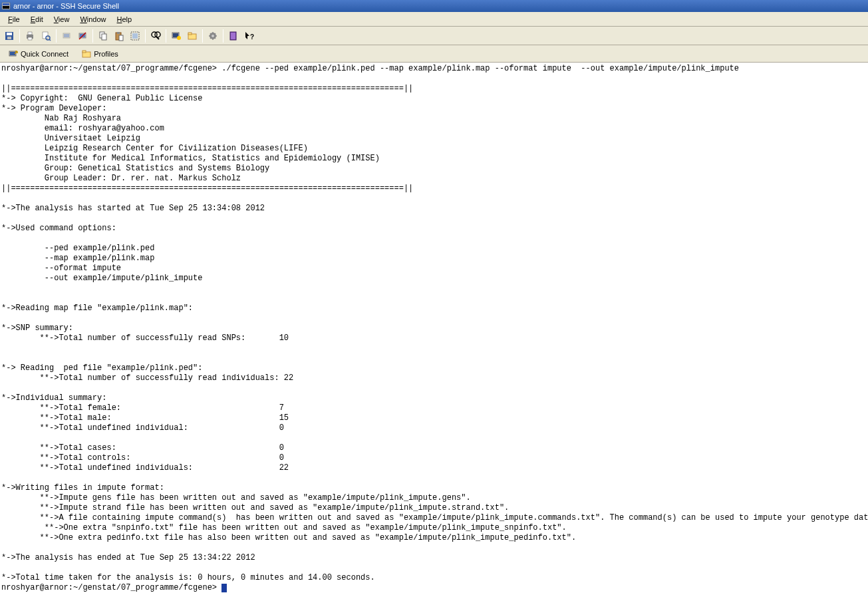 The height and width of the screenshot is (609, 868). What do you see at coordinates (100, 54) in the screenshot?
I see `profiles-button: Profiles` at bounding box center [100, 54].